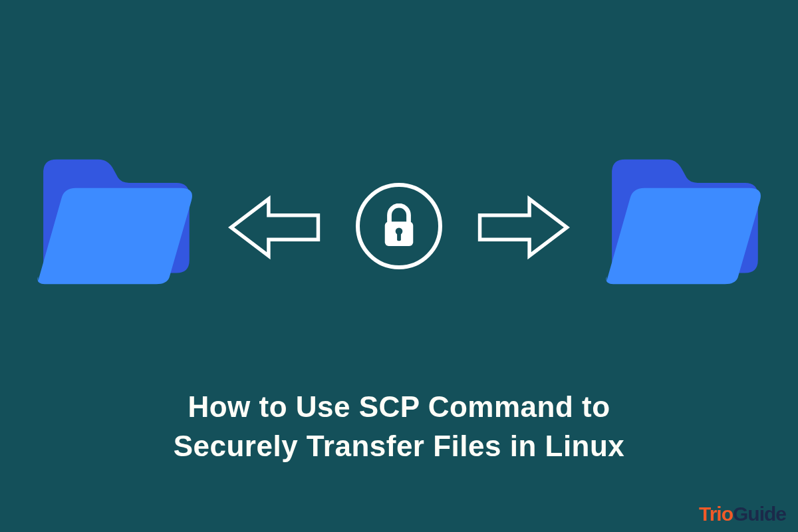 This screenshot has width=798, height=532. What do you see at coordinates (684, 221) in the screenshot?
I see `folder-icon-right` at bounding box center [684, 221].